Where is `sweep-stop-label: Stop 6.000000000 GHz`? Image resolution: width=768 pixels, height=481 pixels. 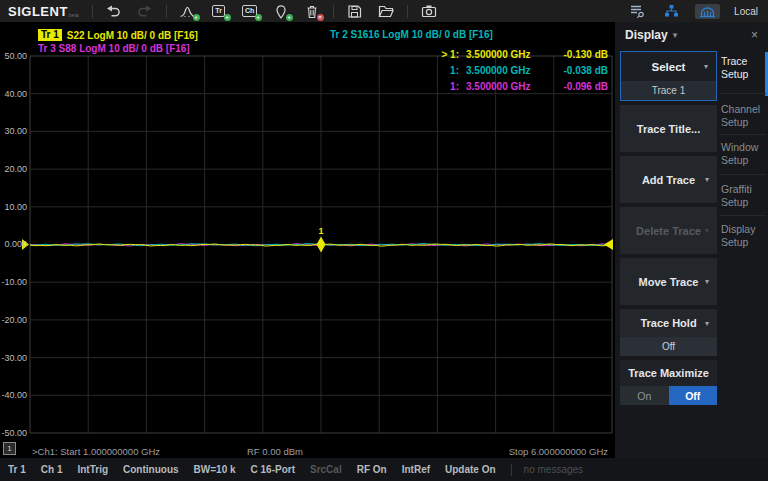
sweep-stop-label: Stop 6.000000000 GHz is located at coordinates (558, 452).